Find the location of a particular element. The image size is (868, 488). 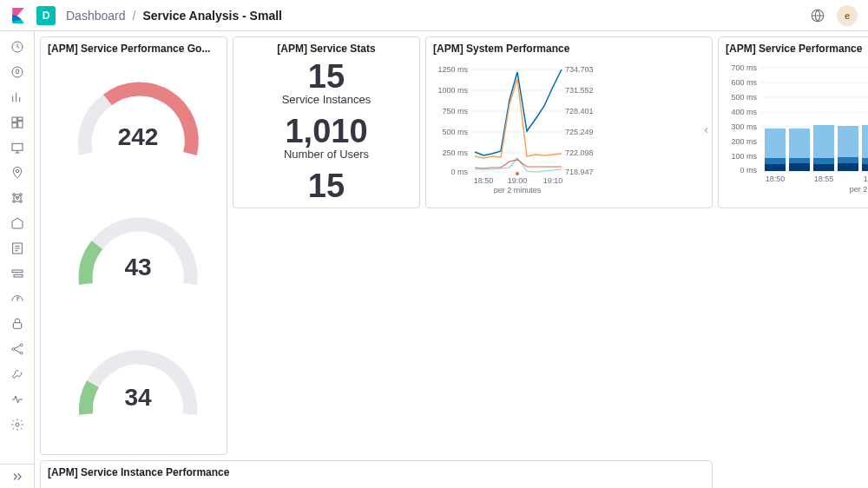

stat-value: 15 is located at coordinates (326, 76).